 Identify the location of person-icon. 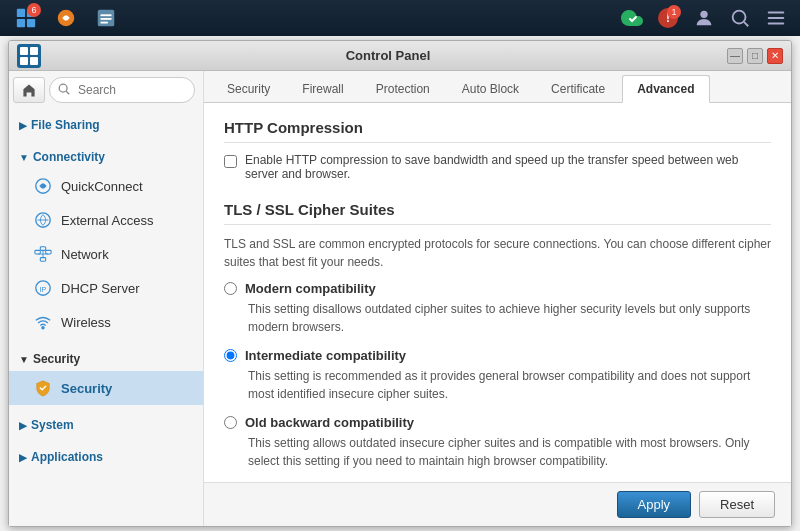
(704, 18).